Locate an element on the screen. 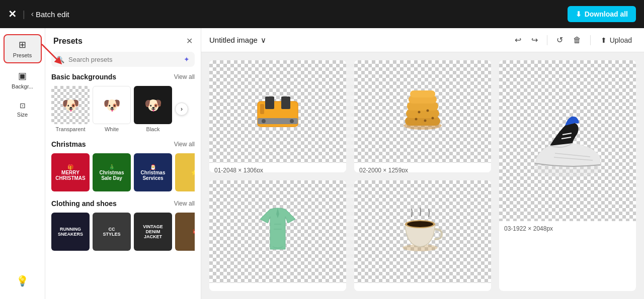 Image resolution: width=644 pixels, height=299 pixels. sidebar-label-presets: Presets is located at coordinates (22, 55).